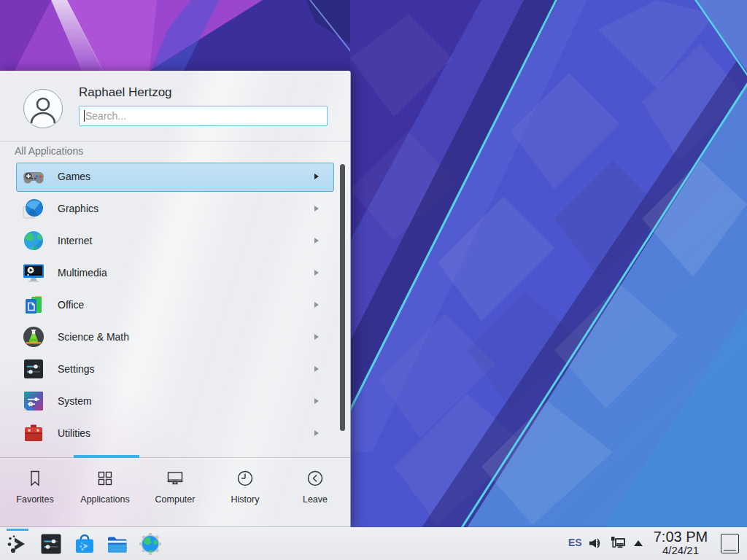  I want to click on tab-leave: Leave, so click(315, 493).